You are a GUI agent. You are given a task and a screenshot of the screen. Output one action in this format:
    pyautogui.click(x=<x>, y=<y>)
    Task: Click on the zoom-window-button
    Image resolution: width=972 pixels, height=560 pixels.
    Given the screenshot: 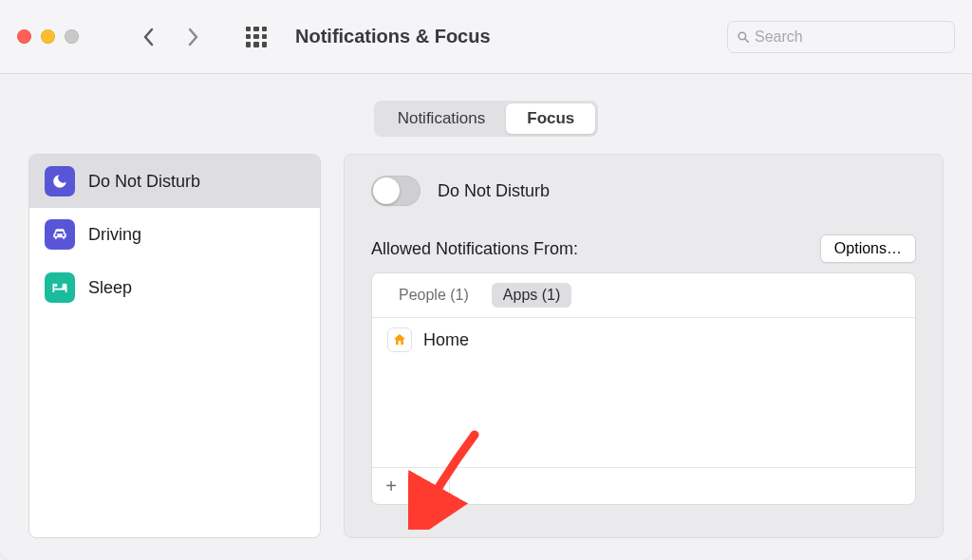 What is the action you would take?
    pyautogui.click(x=72, y=36)
    